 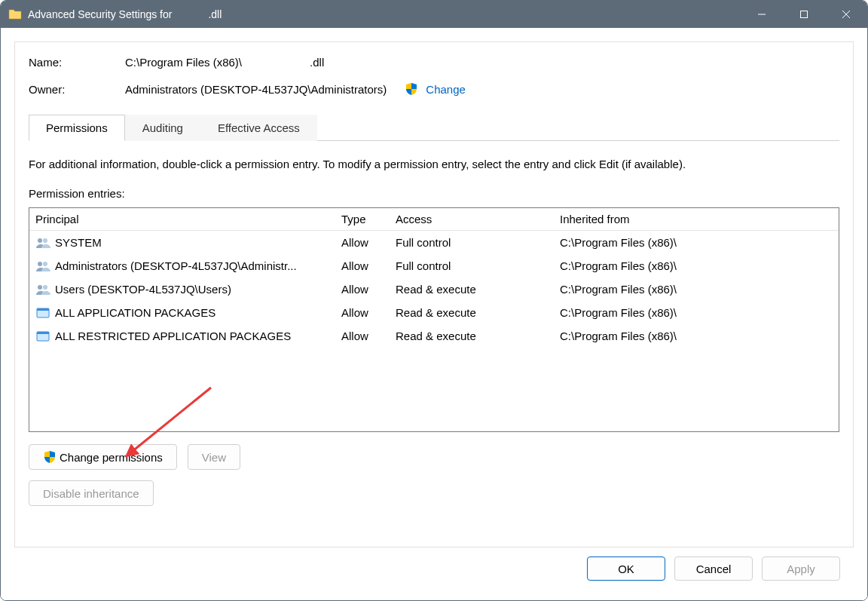 I want to click on view-label: View, so click(x=214, y=457).